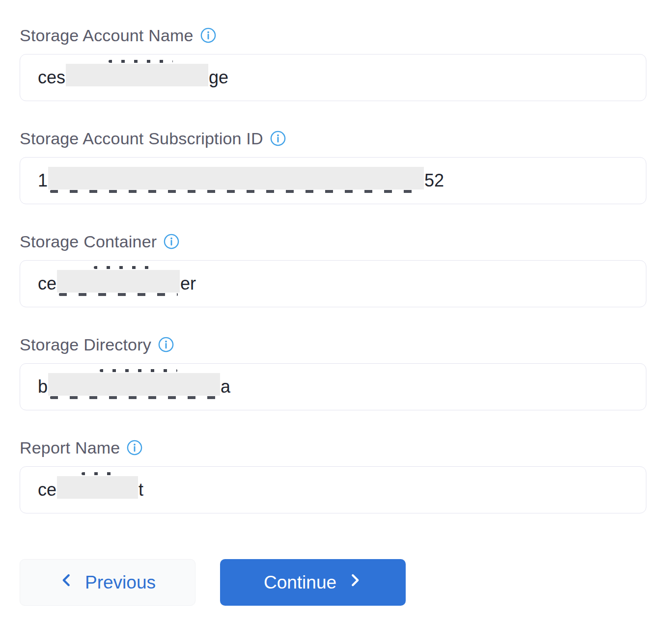 The image size is (667, 644). Describe the element at coordinates (52, 78) in the screenshot. I see `input-value-prefix: ces` at that location.